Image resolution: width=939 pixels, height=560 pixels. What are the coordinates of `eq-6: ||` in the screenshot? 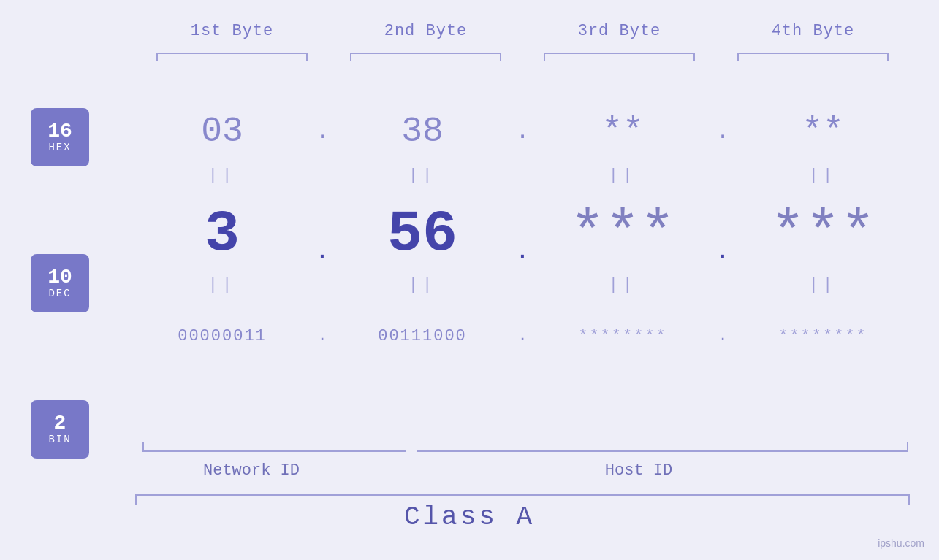 It's located at (422, 285).